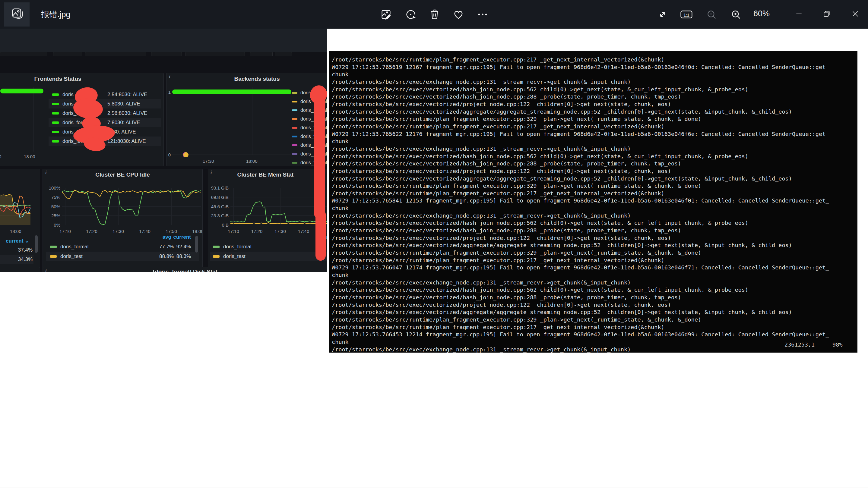 This screenshot has width=868, height=490. What do you see at coordinates (483, 14) in the screenshot?
I see `ellipsis-icon` at bounding box center [483, 14].